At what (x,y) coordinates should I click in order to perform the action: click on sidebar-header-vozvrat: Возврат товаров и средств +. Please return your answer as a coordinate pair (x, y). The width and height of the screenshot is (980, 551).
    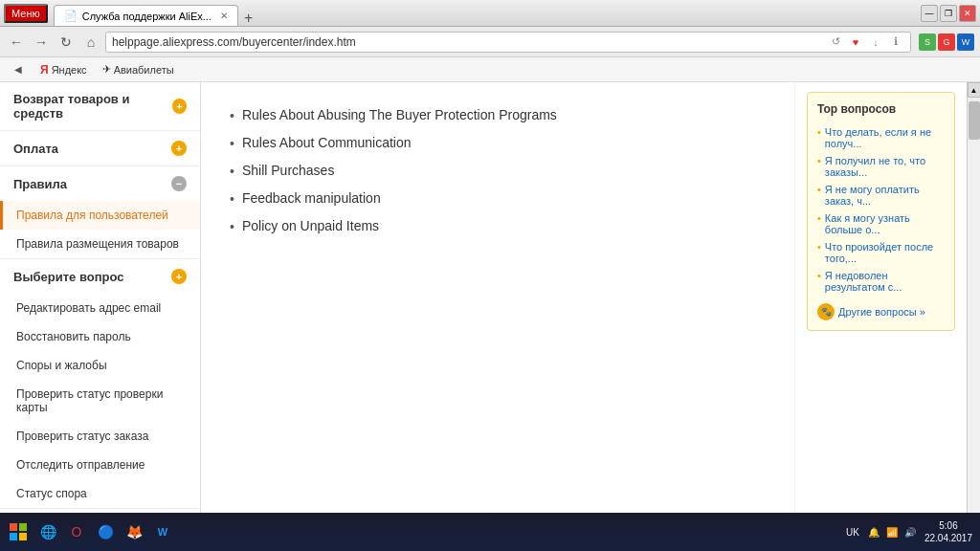
    Looking at the image, I should click on (100, 106).